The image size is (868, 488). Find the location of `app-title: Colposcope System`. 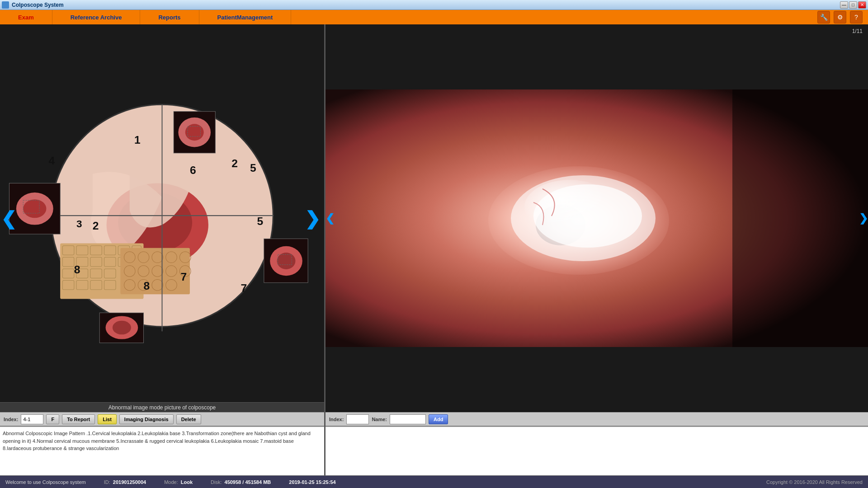

app-title: Colposcope System is located at coordinates (426, 5).